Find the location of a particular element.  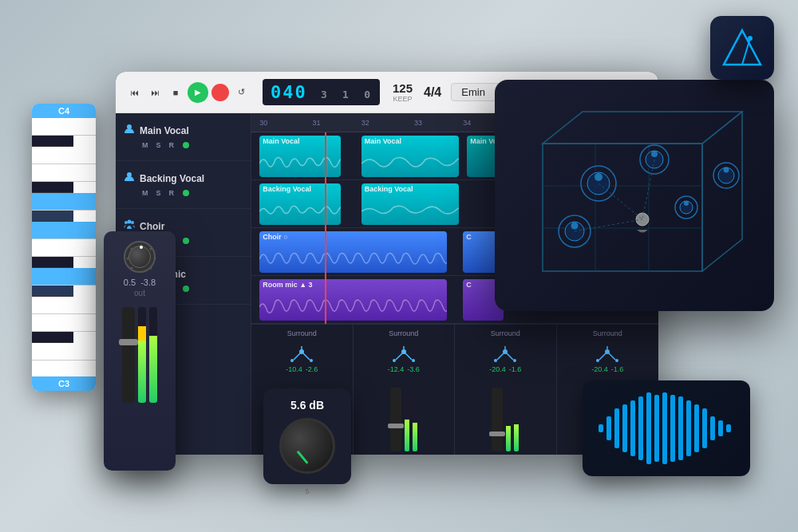

vu-fill-green is located at coordinates (142, 372).